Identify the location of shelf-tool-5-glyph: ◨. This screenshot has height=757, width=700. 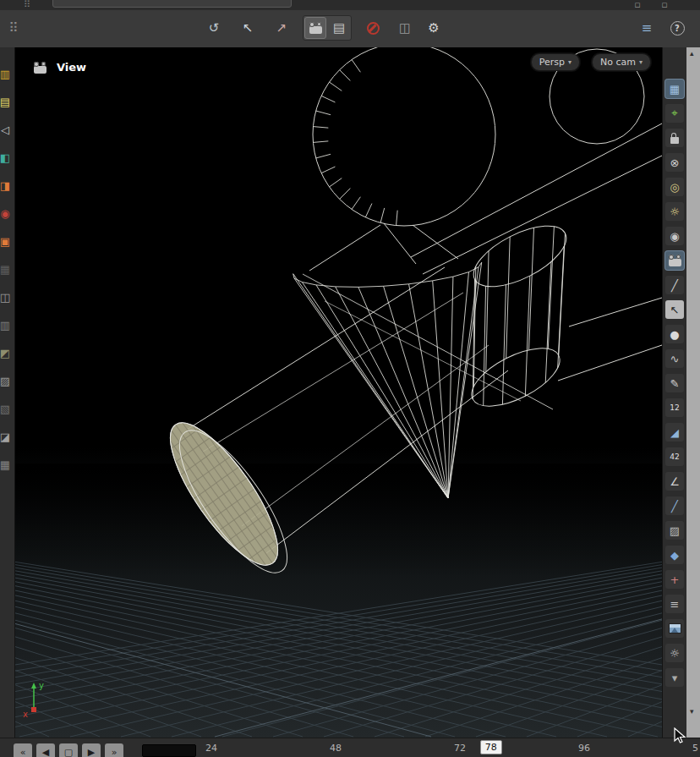
(5, 186).